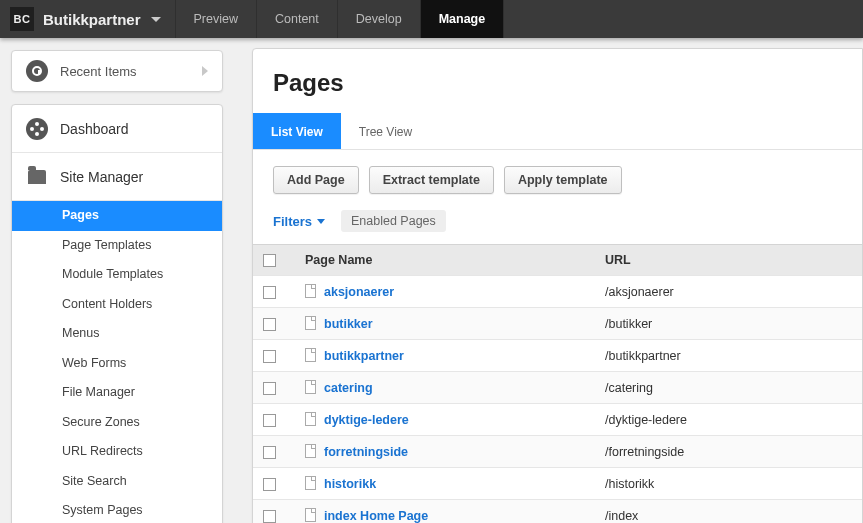  Describe the element at coordinates (445, 420) in the screenshot. I see `row-name-cell: dyktige-ledere` at that location.